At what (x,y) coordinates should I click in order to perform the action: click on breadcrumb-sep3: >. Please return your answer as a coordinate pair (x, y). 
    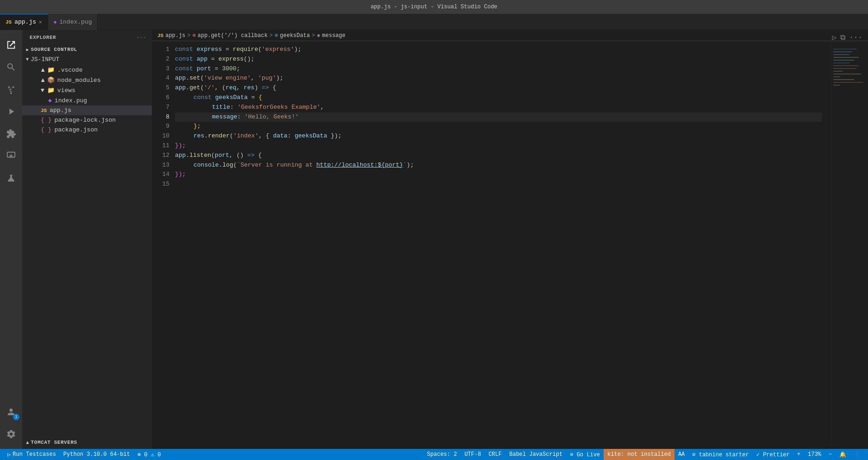
    Looking at the image, I should click on (313, 36).